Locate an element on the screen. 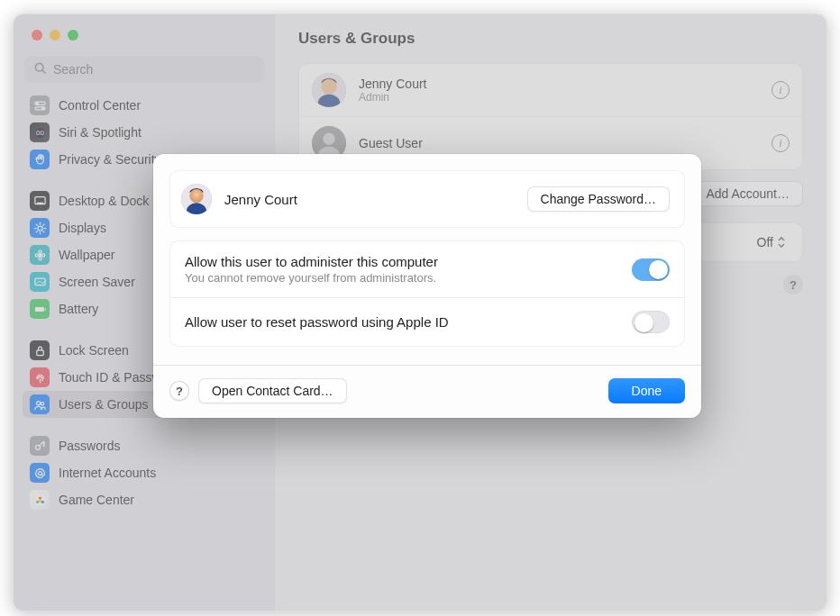 The image size is (840, 616). admin-toggle is located at coordinates (651, 270).